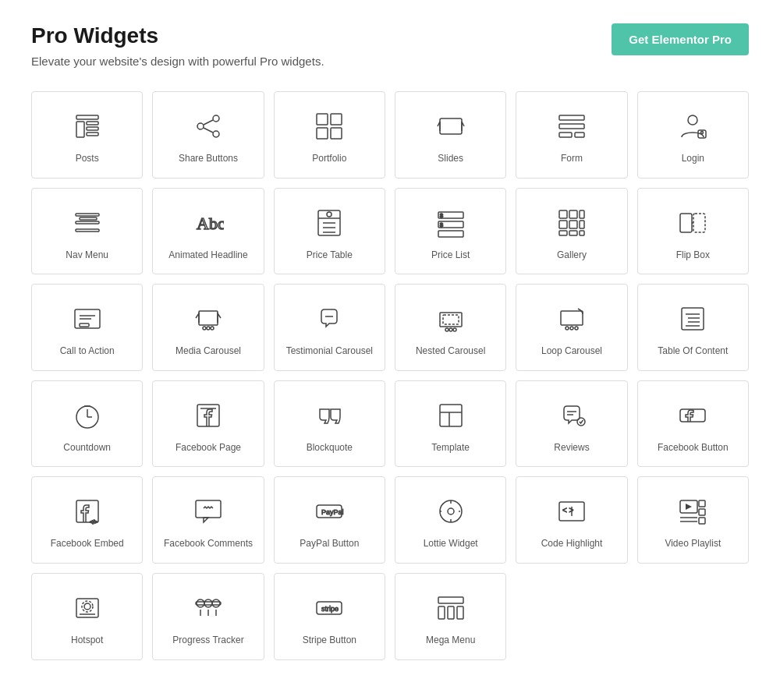  What do you see at coordinates (572, 415) in the screenshot?
I see `reviews-icon` at bounding box center [572, 415].